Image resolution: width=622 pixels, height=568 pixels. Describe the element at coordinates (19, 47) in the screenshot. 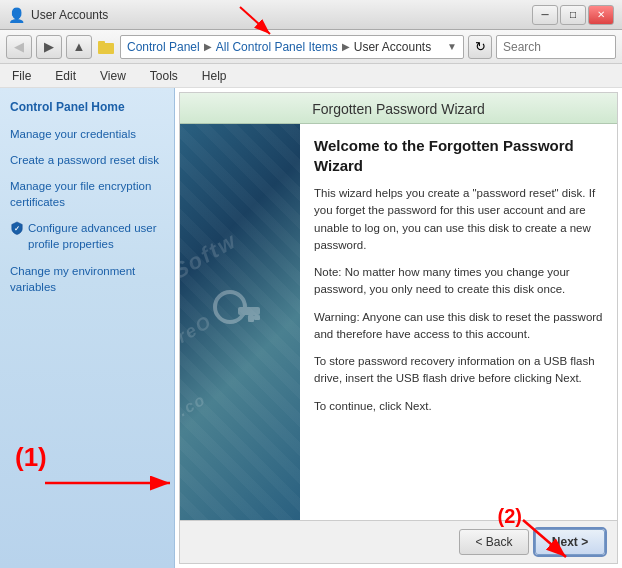

I see `back-button: ◀` at that location.